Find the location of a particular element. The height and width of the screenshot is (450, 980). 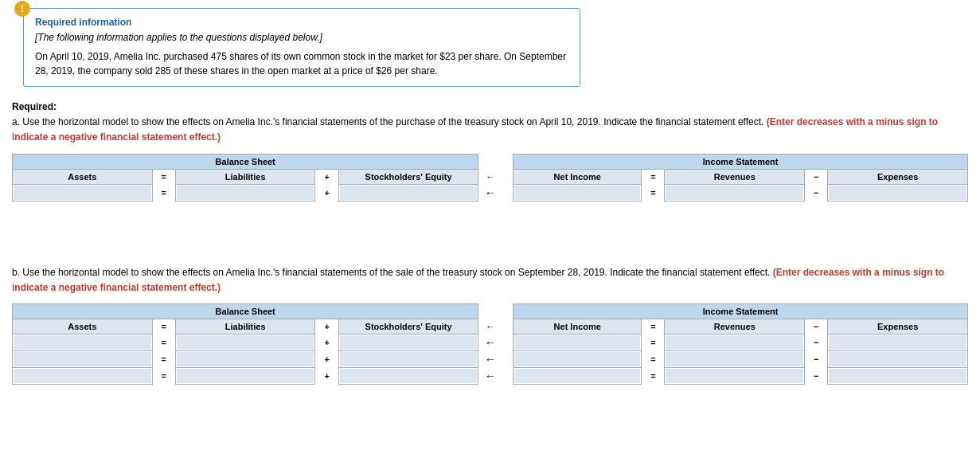

income-stmt-header-b: Income Statement is located at coordinates (740, 311).